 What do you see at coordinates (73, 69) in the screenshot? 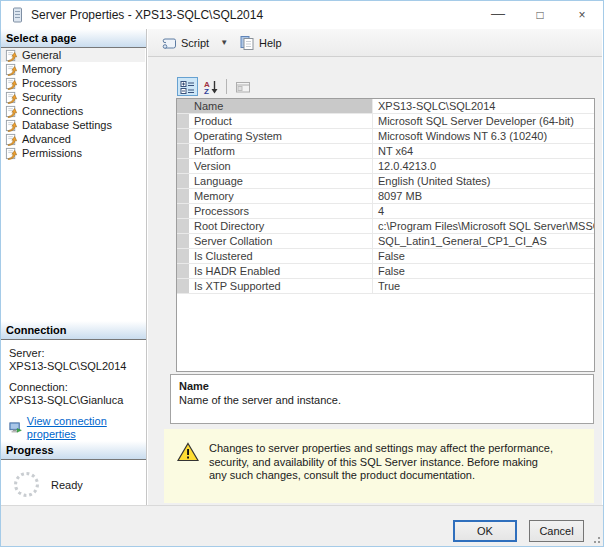
I see `sidebar-item-memory: Memory` at bounding box center [73, 69].